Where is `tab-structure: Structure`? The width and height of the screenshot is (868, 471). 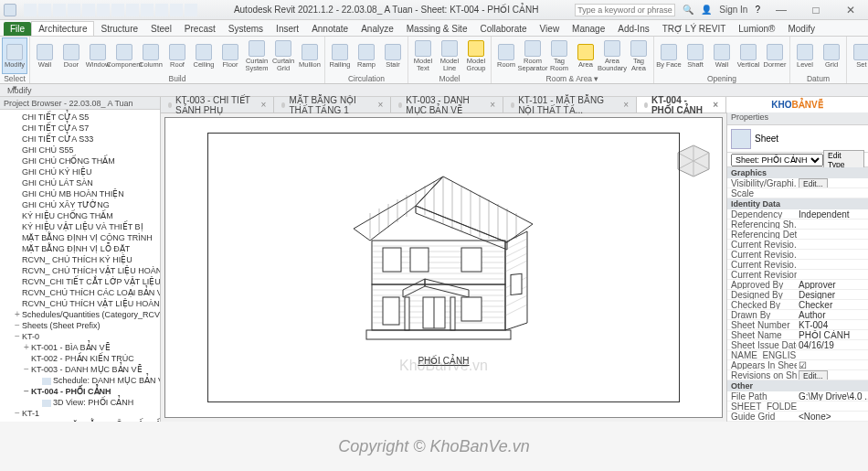
tab-structure: Structure is located at coordinates (119, 29).